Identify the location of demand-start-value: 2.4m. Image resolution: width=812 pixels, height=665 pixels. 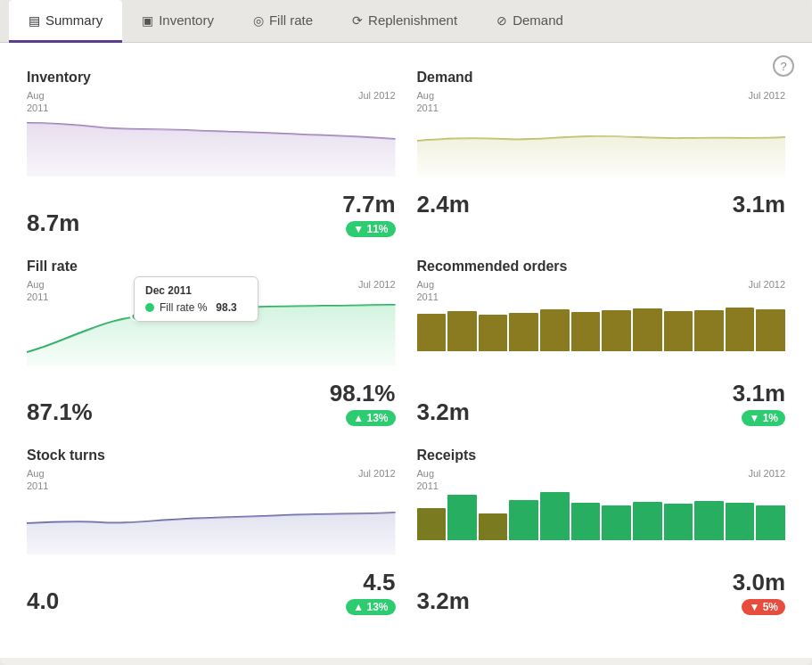
(444, 205).